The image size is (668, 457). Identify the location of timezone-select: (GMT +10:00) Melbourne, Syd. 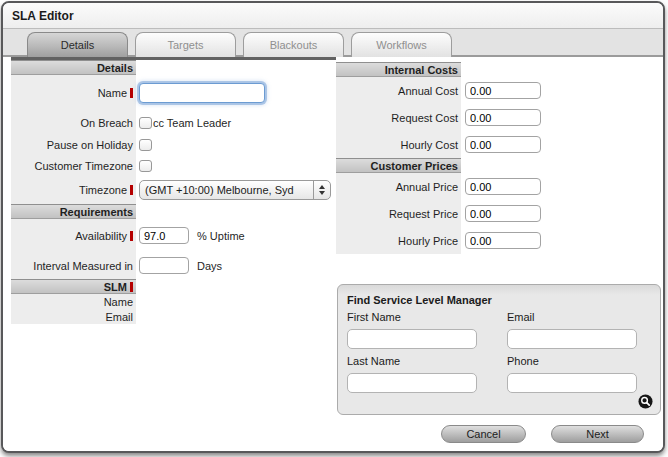
(235, 190).